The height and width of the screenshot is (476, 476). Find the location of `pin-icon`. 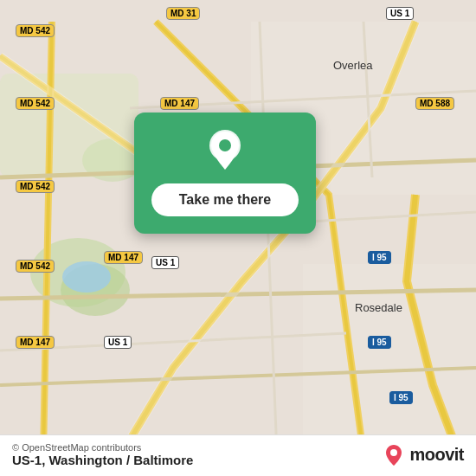

pin-icon is located at coordinates (225, 151).